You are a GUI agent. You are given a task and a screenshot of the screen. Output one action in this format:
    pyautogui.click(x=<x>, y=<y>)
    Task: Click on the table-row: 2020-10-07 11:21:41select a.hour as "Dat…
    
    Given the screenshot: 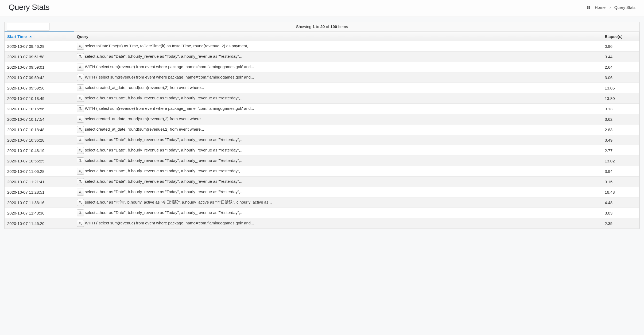 What is the action you would take?
    pyautogui.click(x=322, y=182)
    